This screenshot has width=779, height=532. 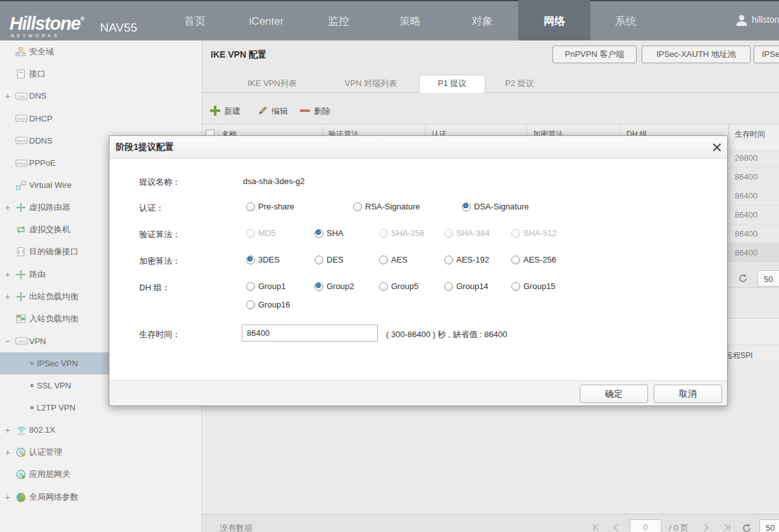 What do you see at coordinates (22, 141) in the screenshot?
I see `svg-text: DDNS` at bounding box center [22, 141].